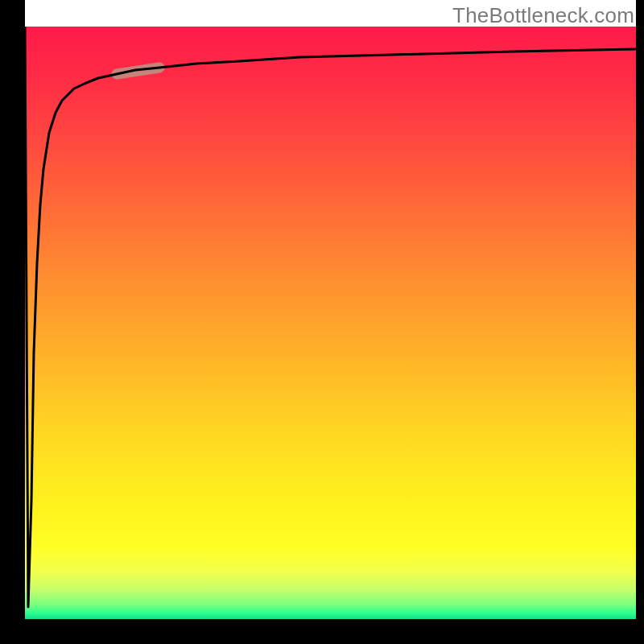  I want to click on watermark-text: TheBottleneck.com, so click(543, 16).